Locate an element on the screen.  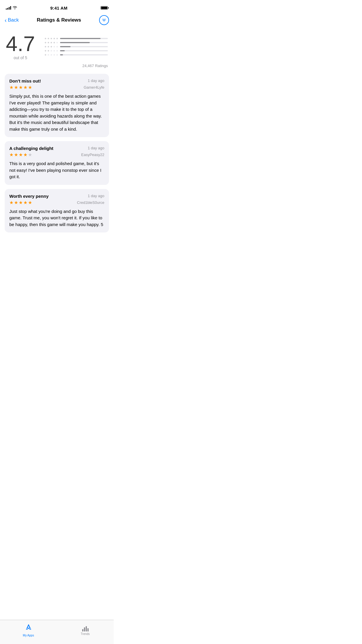
review-card-1: Don't miss out! 1 day ago ★ ★ ★ ★ ★ Game… is located at coordinates (57, 106).